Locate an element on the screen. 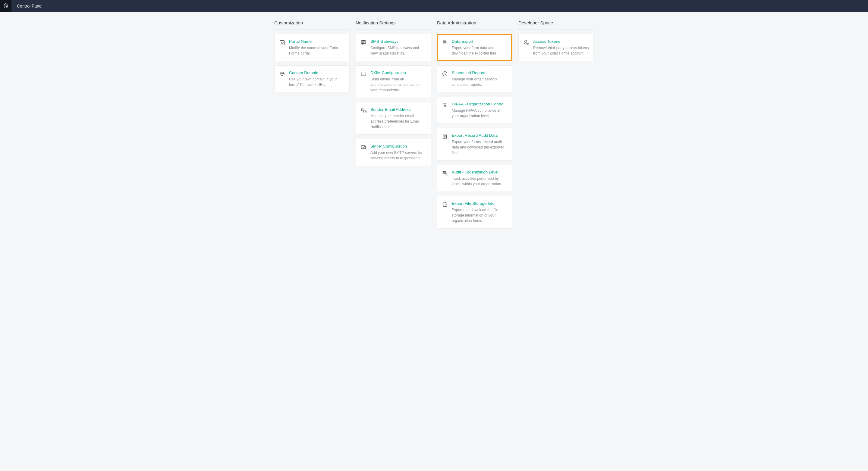 This screenshot has width=868, height=471. column-1: Notification SettingsSMS GatewaysConfigu… is located at coordinates (393, 127).